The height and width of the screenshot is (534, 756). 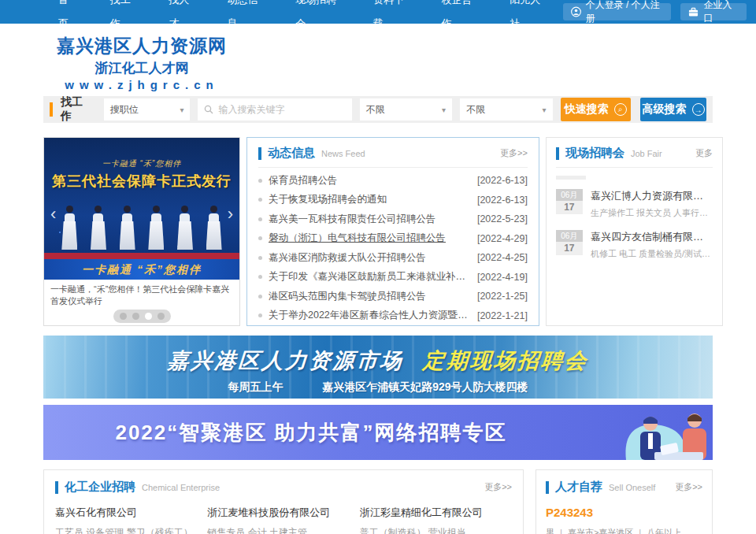 I want to click on chevron-down-icon: ▾, so click(x=543, y=110).